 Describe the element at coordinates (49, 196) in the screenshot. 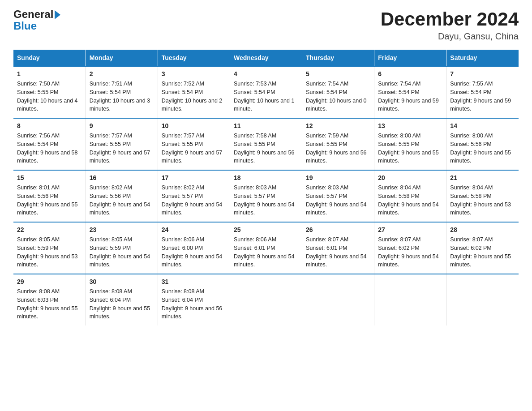

I see `calendar-cell: 15 Sunrise: 8:01 AMSunset: 5:56 PMDaylig…` at that location.